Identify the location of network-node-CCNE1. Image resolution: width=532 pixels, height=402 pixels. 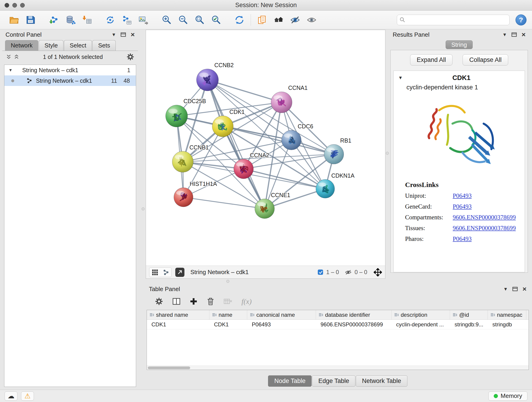
(265, 209).